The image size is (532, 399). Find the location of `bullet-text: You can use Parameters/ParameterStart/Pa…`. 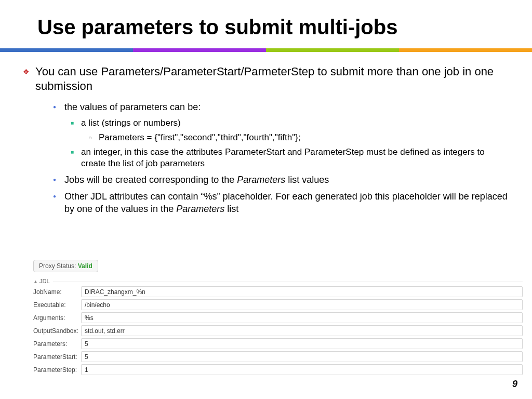

bullet-text: You can use Parameters/ParameterStart/Pa… is located at coordinates (273, 79).